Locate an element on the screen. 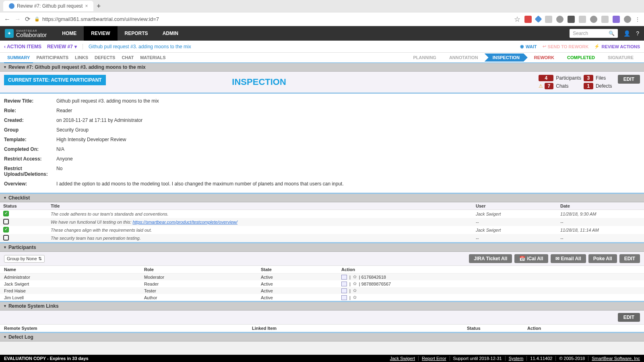  edit-remote-button: EDIT is located at coordinates (629, 317).